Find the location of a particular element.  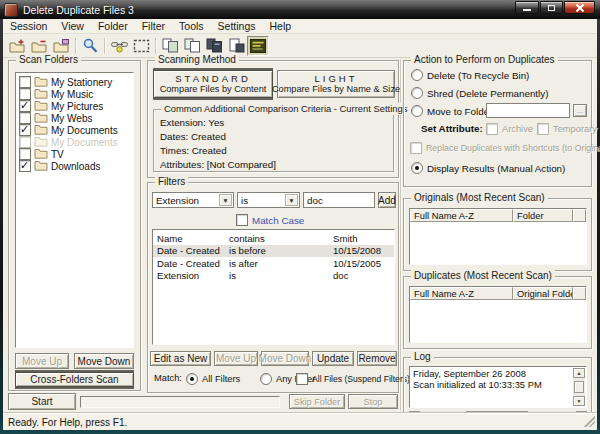

duplicates-col-name: Full Name A-Z is located at coordinates (462, 294).